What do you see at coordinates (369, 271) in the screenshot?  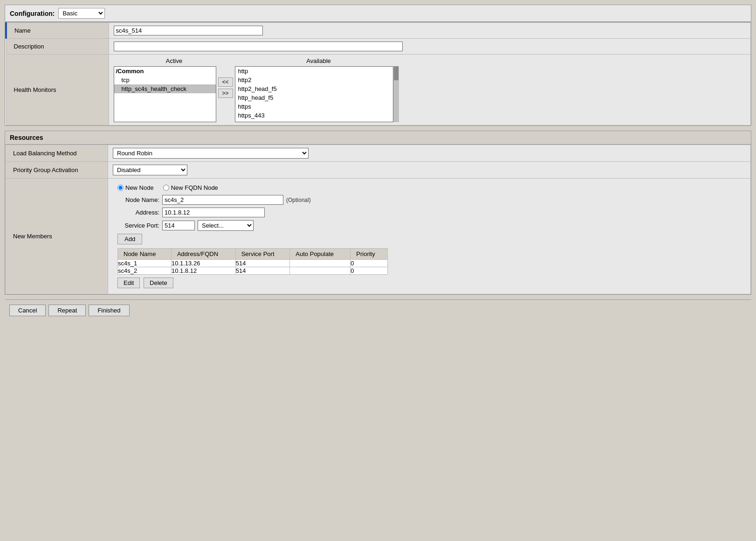 I see `row2-priority: 0` at bounding box center [369, 271].